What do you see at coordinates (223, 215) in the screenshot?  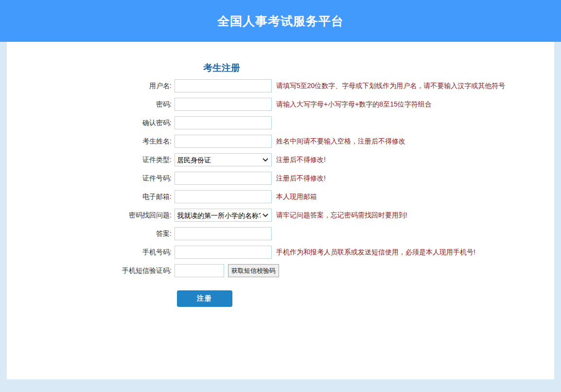 I see `recovery-question-select-wrap: 我就读的第一所小学的名称?` at bounding box center [223, 215].